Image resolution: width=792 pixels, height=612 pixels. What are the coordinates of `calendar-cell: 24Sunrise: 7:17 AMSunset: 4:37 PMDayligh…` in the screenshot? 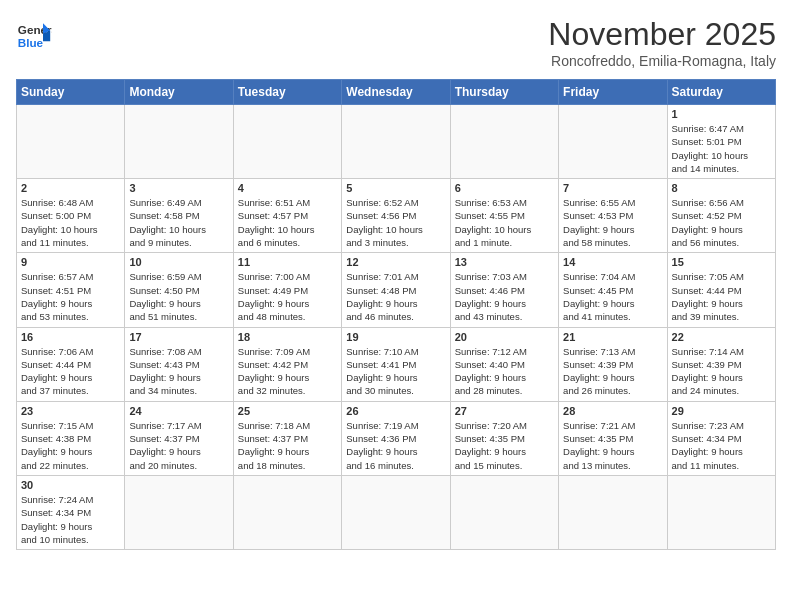 It's located at (179, 438).